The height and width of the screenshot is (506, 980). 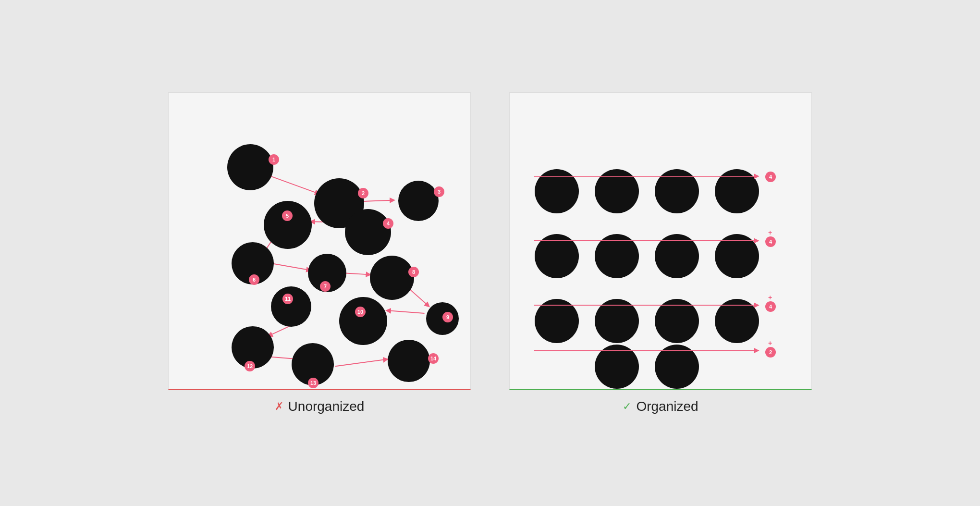 What do you see at coordinates (320, 407) in the screenshot?
I see `unorganized-label-row: ✗ Unorganized` at bounding box center [320, 407].